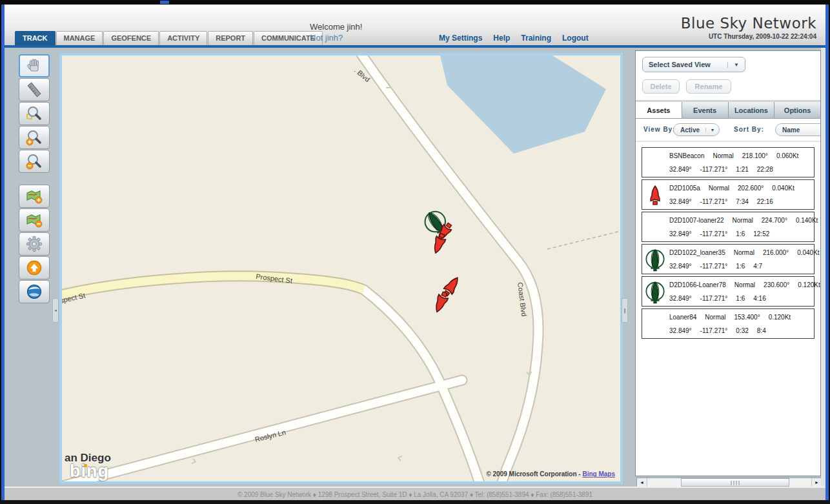 This screenshot has width=830, height=504. I want to click on tab-manage: MANAGE, so click(80, 38).